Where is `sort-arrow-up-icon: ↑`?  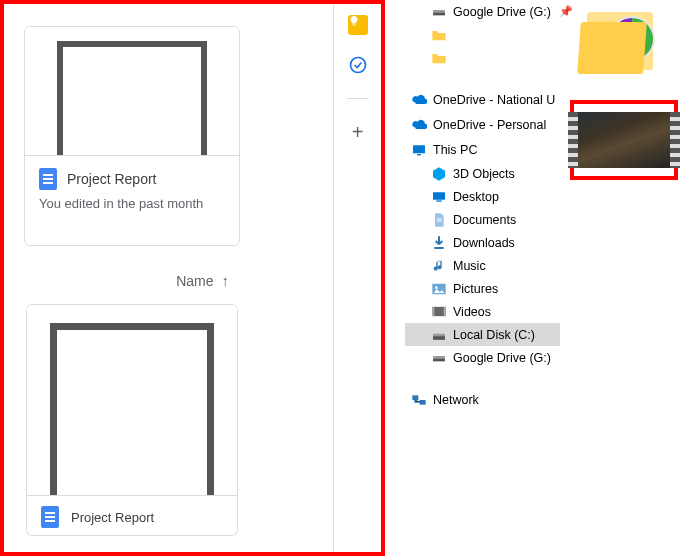 sort-arrow-up-icon: ↑ is located at coordinates (226, 280).